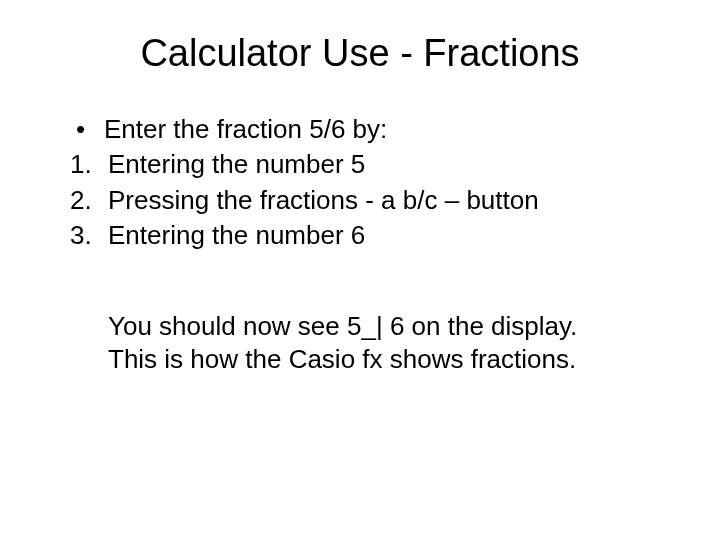 This screenshot has width=720, height=540. I want to click on bullet-item: • Enter the fraction 5/6 by:, so click(360, 130).